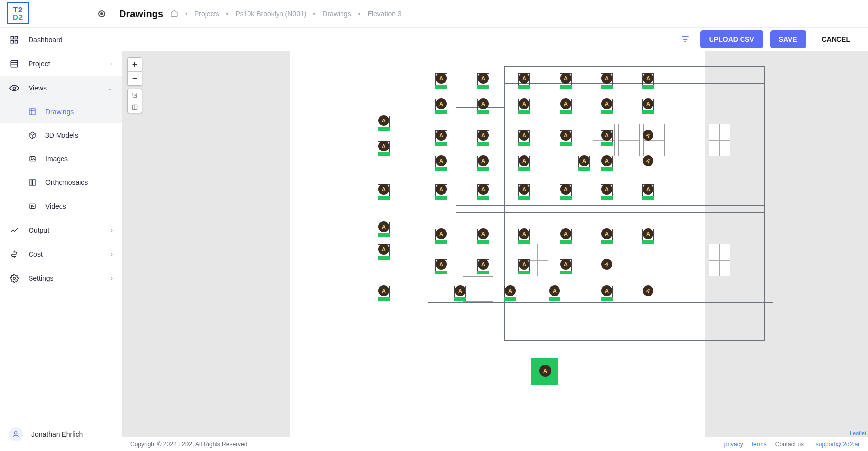 The image size is (868, 451). What do you see at coordinates (18, 13) in the screenshot?
I see `logo: T2 D2` at bounding box center [18, 13].